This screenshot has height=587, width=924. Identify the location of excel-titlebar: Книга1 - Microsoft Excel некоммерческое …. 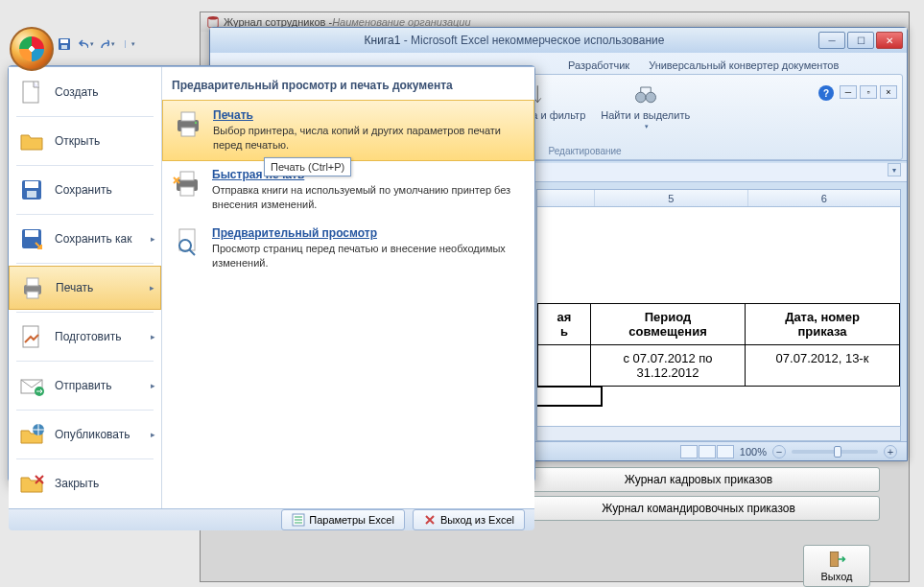
(558, 40).